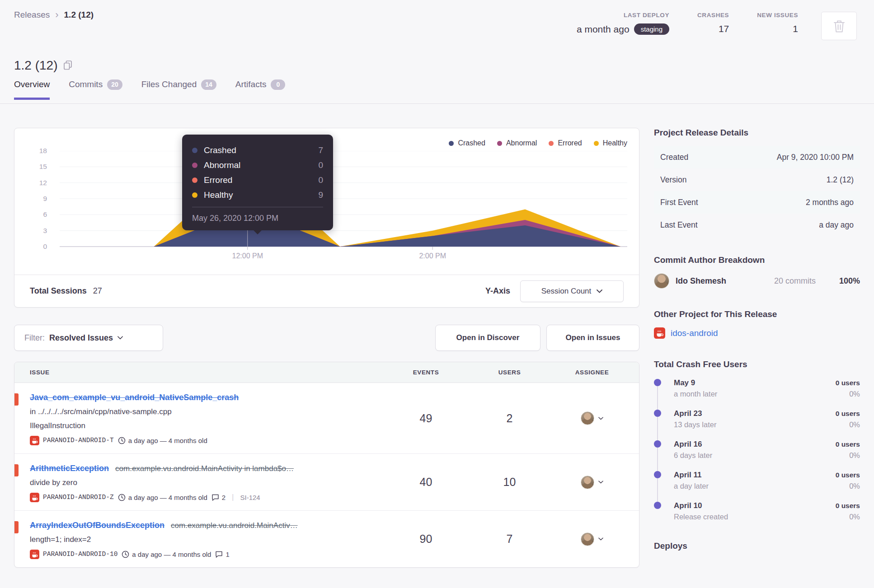 Image resolution: width=874 pixels, height=588 pixels. Describe the element at coordinates (426, 482) in the screenshot. I see `issue-events-count: 40` at that location.